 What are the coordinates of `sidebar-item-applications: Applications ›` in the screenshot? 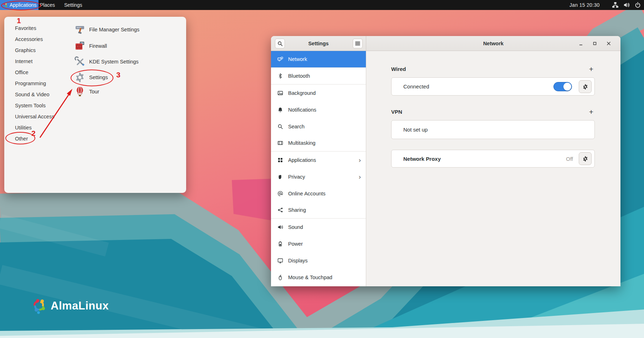 It's located at (318, 160).